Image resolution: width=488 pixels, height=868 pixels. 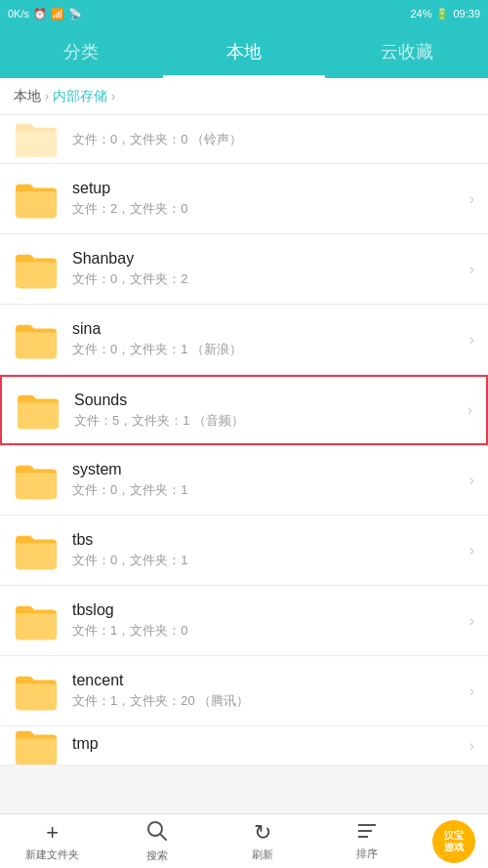 I want to click on file-info-sounds: Sounds 文件：5，文件夹：1 （音频）, so click(x=267, y=410).